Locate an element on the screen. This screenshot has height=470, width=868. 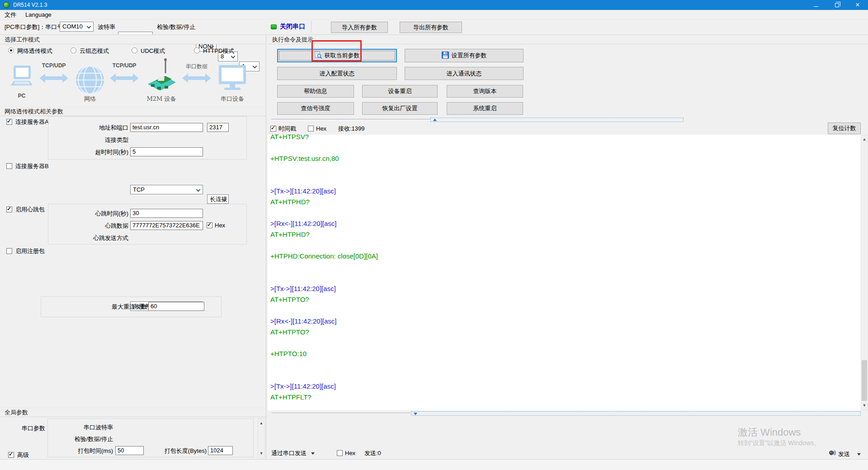
heartbeat-label: 启用心跳包 is located at coordinates (30, 210).